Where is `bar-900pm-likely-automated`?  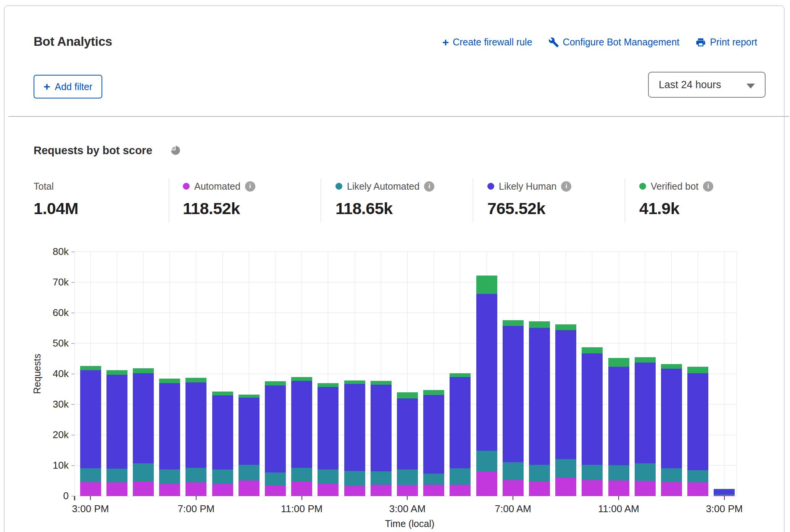
bar-900pm-likely-automated is located at coordinates (249, 472).